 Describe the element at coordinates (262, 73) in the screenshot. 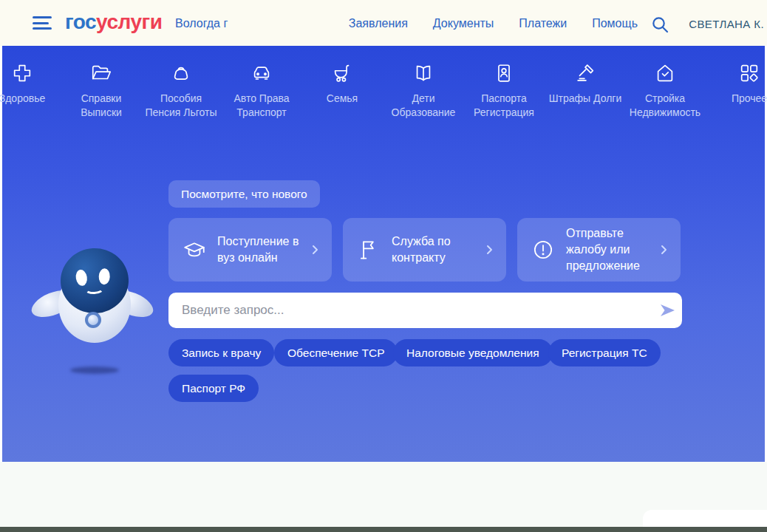

I see `car-icon` at that location.